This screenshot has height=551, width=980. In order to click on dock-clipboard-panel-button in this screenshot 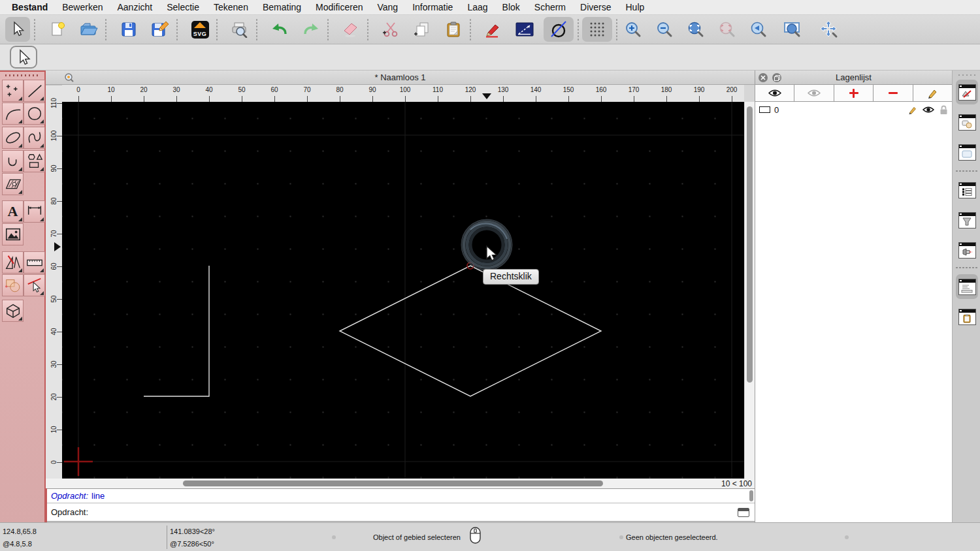, I will do `click(967, 317)`.